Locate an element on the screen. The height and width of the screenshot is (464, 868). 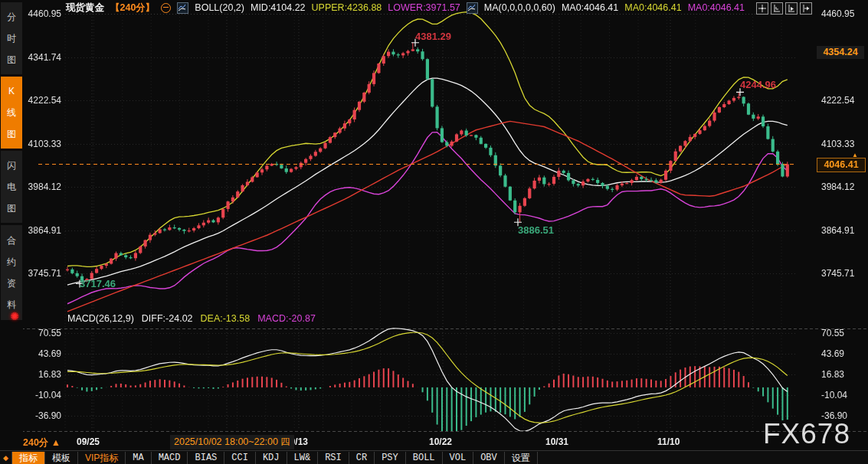
toolbar-item-设置: 设置 is located at coordinates (521, 458).